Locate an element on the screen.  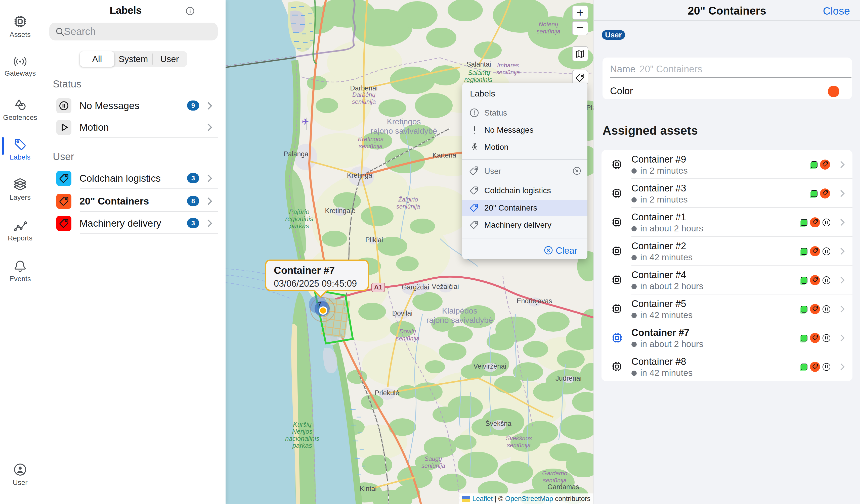
svg-text: Kuršių is located at coordinates (302, 424).